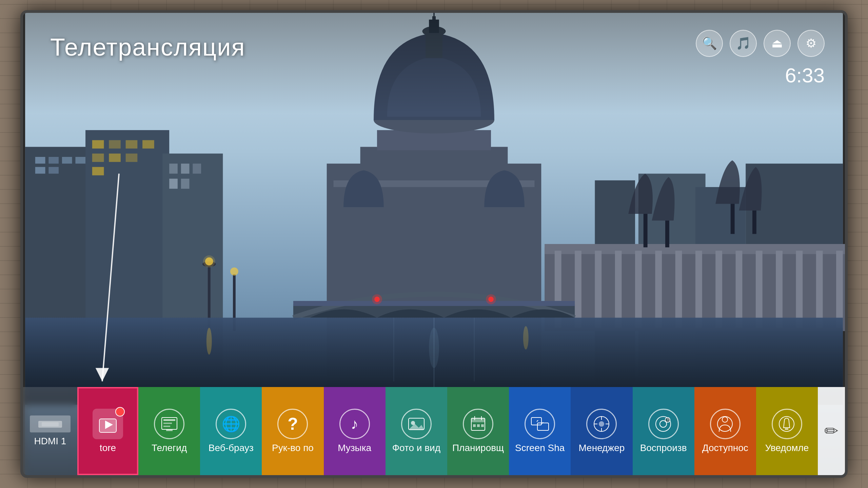 The image size is (868, 488). I want to click on planner-icon, so click(478, 424).